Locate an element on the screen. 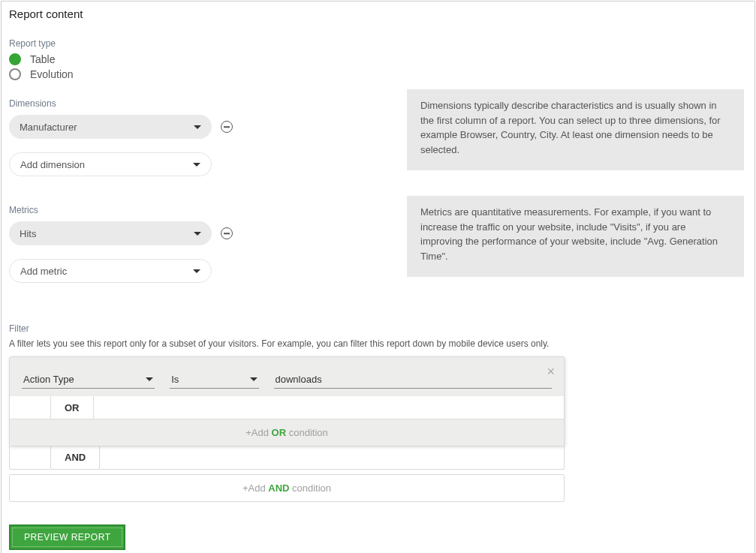 The width and height of the screenshot is (756, 553). metrics-label: Metrics is located at coordinates (197, 210).